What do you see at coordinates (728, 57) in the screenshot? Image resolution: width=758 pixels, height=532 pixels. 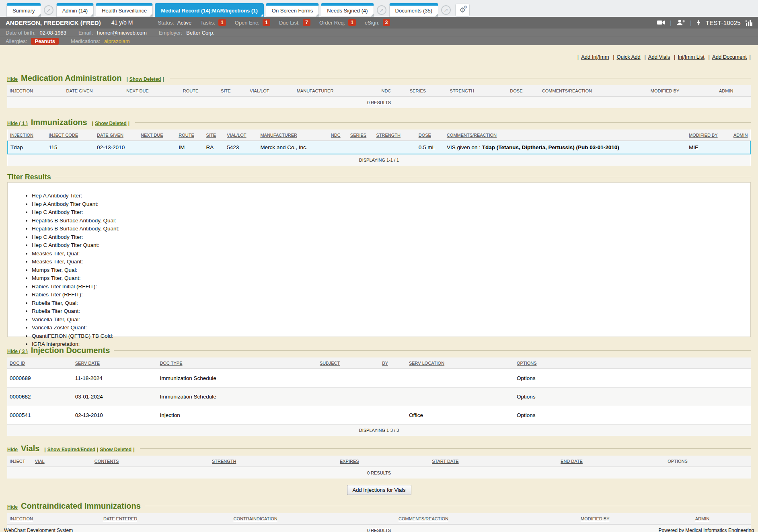 I see `add-document-link: Add Document` at bounding box center [728, 57].